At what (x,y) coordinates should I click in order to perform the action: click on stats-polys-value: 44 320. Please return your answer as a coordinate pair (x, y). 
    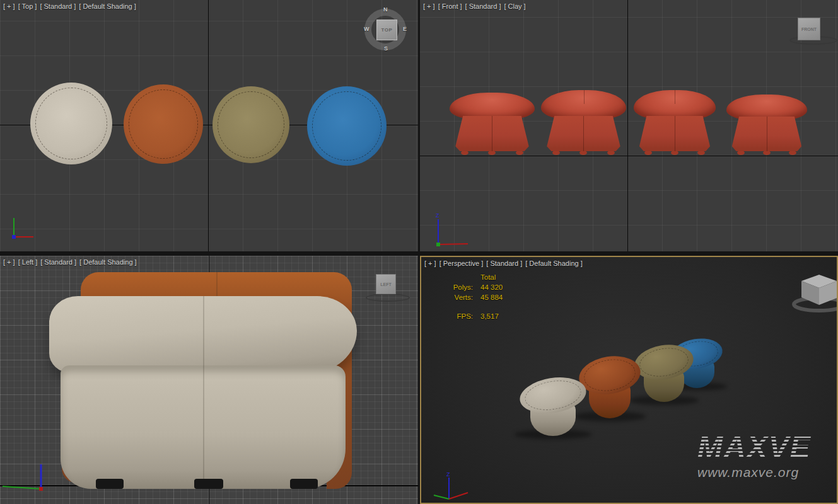
    Looking at the image, I should click on (492, 287).